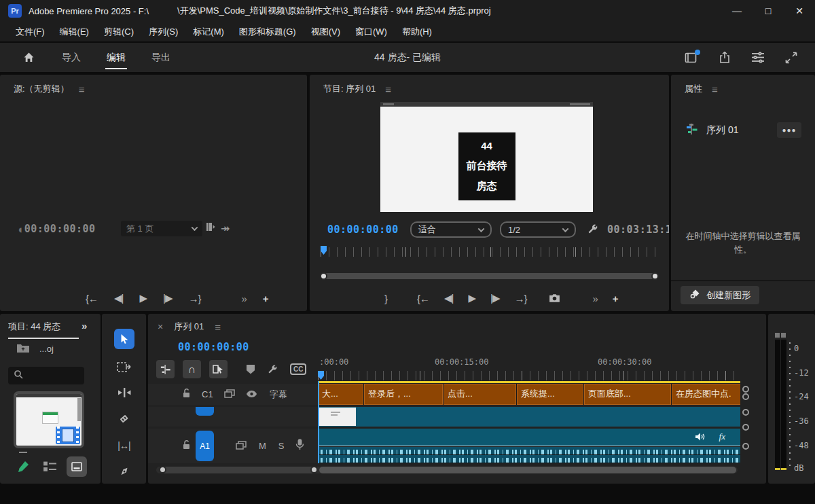 Image resolution: width=815 pixels, height=504 pixels. I want to click on menu-sequence: 序列(S), so click(163, 32).